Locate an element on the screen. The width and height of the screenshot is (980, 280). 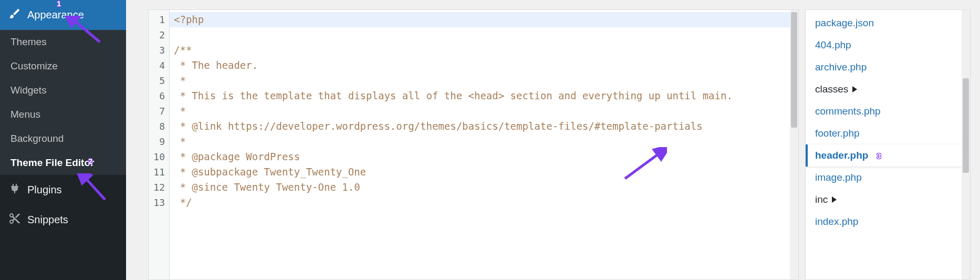
file-tree-folder: inc is located at coordinates (888, 200).